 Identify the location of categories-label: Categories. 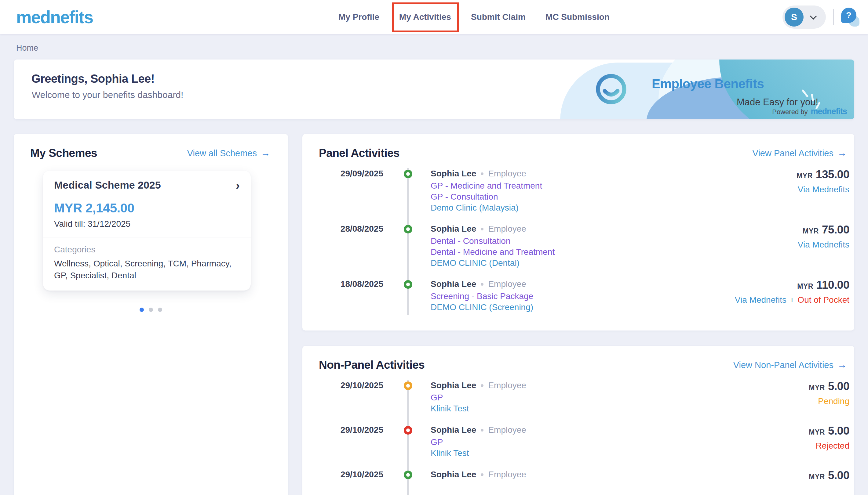
(147, 250).